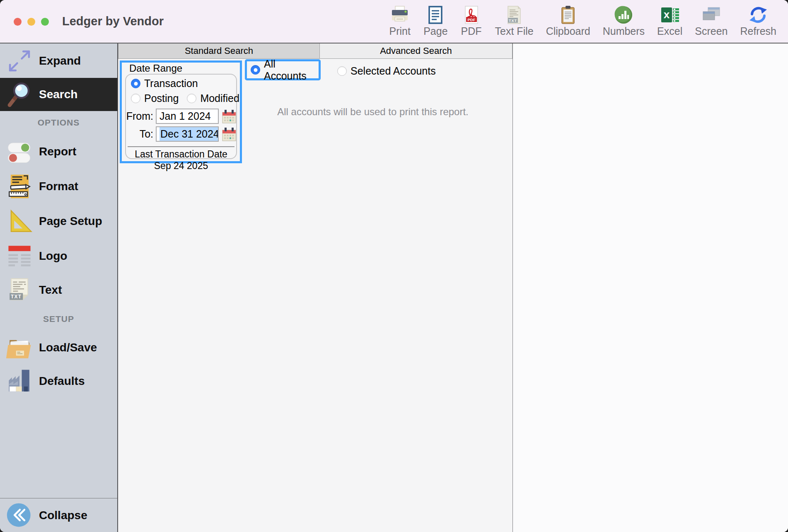 This screenshot has height=532, width=788. What do you see at coordinates (171, 84) in the screenshot?
I see `radio-label: Transaction` at bounding box center [171, 84].